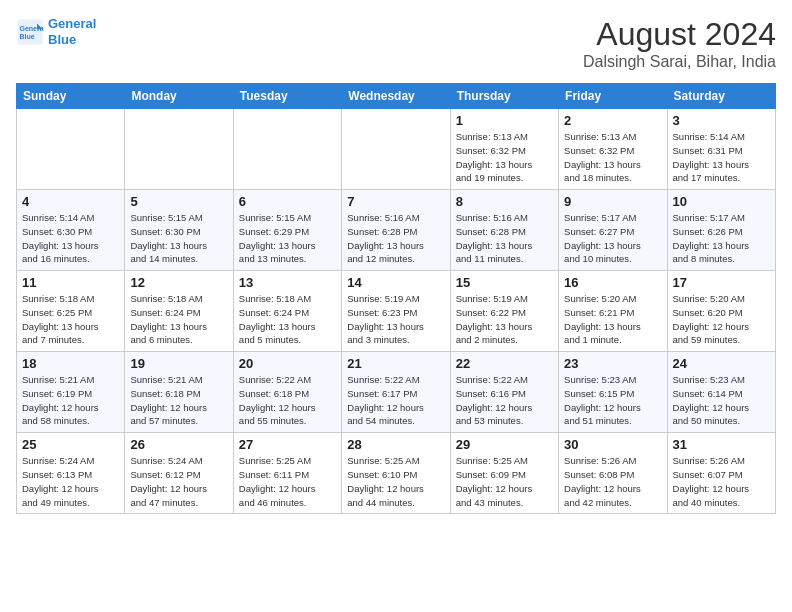 The width and height of the screenshot is (792, 612). I want to click on week-row-2: 4Sunrise: 5:14 AM Sunset: 6:30 PM Daylig…, so click(396, 230).